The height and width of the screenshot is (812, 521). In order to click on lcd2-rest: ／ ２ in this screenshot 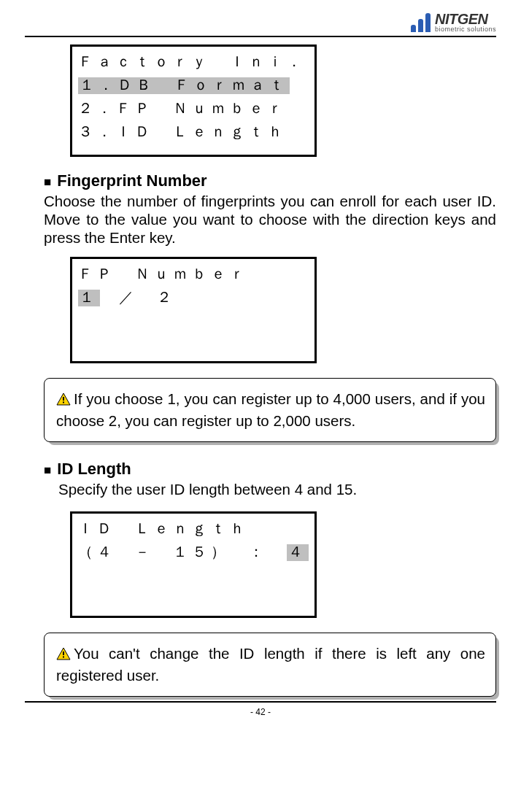, I will do `click(138, 298)`.